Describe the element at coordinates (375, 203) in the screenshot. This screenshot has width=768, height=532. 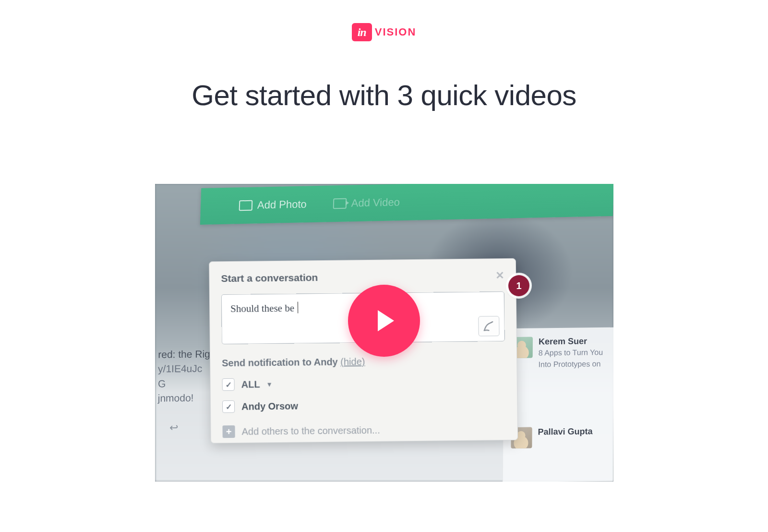
I see `toolbar-add-video-label: Add Video` at that location.